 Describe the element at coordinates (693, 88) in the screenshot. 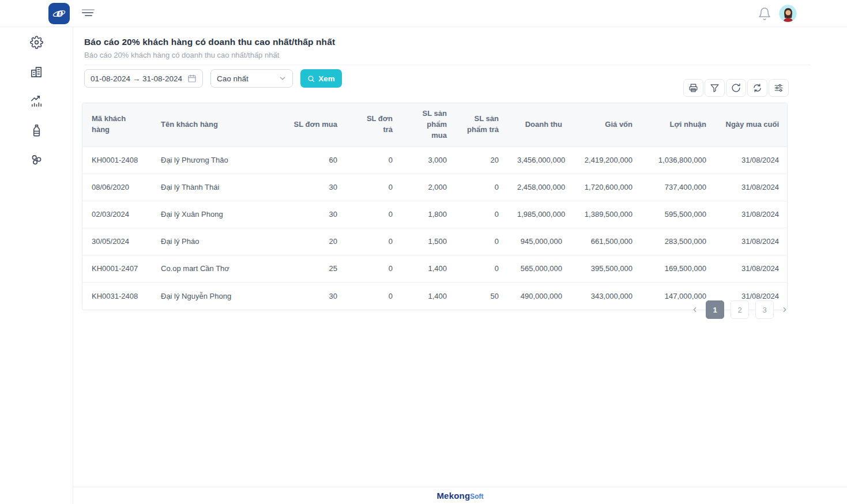

I see `print-button` at that location.